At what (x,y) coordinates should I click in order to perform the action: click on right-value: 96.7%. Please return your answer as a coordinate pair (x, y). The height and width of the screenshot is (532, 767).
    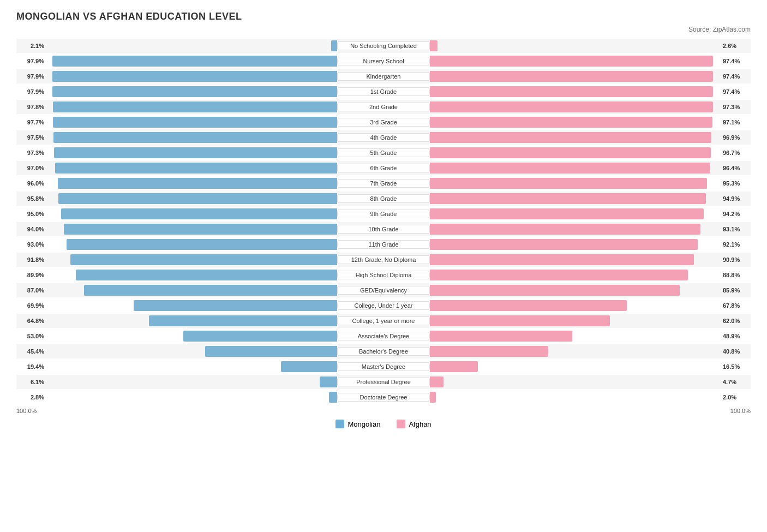
    Looking at the image, I should click on (735, 153).